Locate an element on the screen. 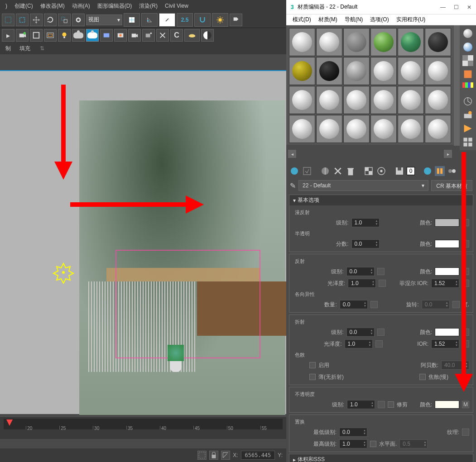  delete-icon is located at coordinates (351, 171).